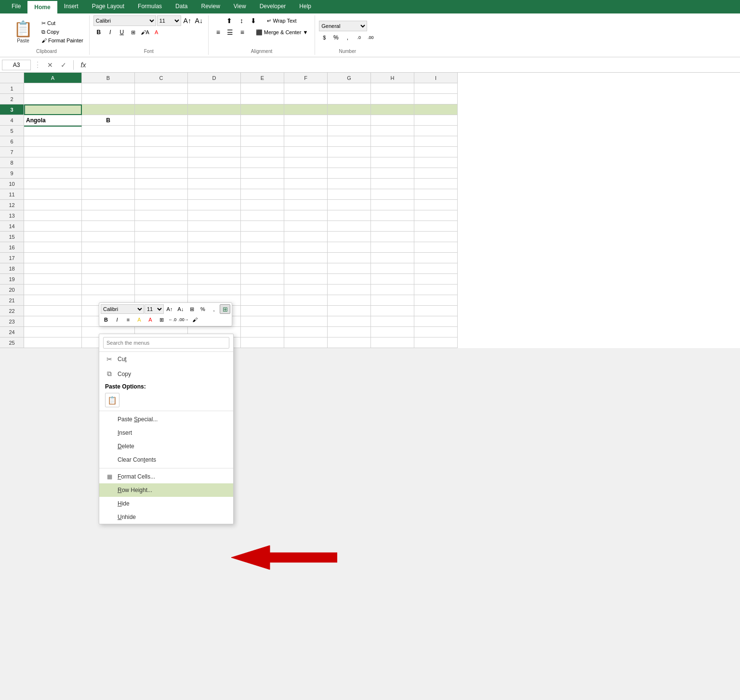  Describe the element at coordinates (161, 247) in the screenshot. I see `cell-c16` at that location.